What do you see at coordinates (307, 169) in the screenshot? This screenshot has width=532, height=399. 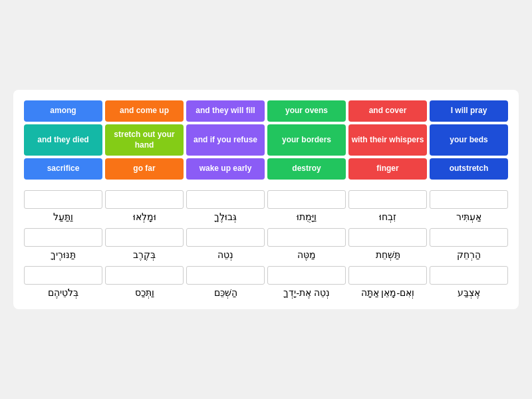 I see `word-btn-destroy: destroy` at bounding box center [307, 169].